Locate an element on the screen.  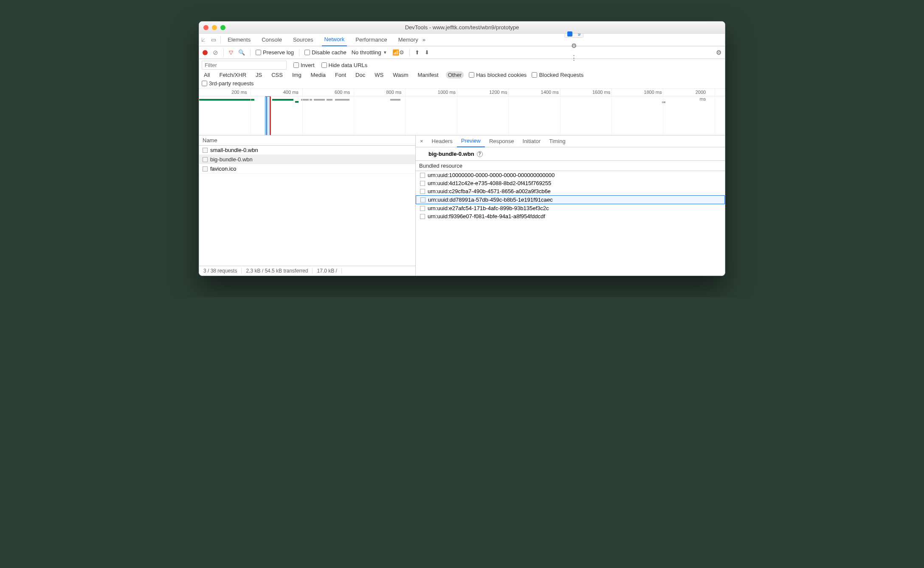
window-title: DevTools - www.jefftk.com/test/wbn9/prot… is located at coordinates (462, 27).